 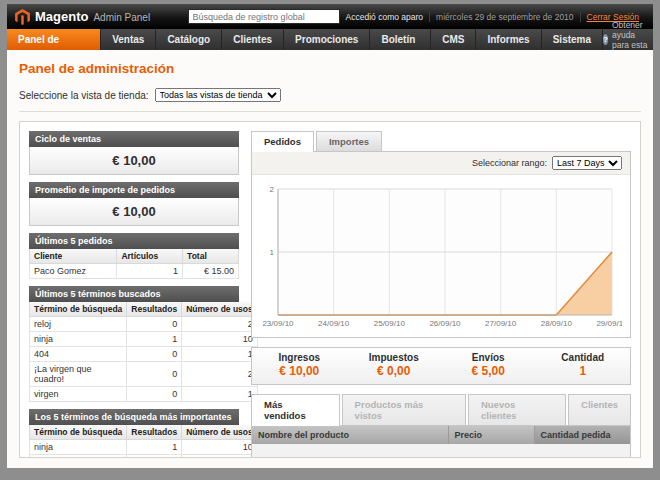 What do you see at coordinates (510, 163) in the screenshot?
I see `range-label: Seleccionar rango:` at bounding box center [510, 163].